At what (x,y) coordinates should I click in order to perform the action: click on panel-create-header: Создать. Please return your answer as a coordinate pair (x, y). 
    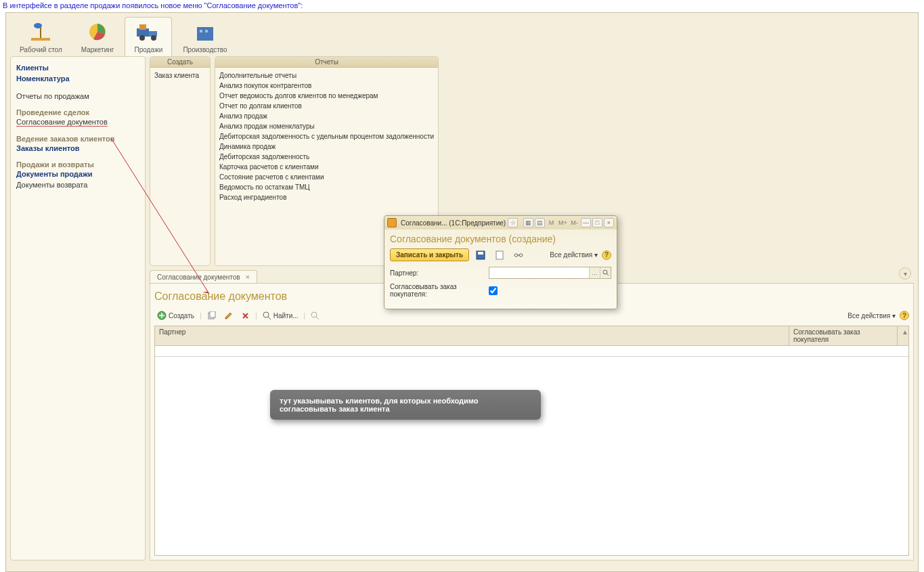
    Looking at the image, I should click on (180, 62).